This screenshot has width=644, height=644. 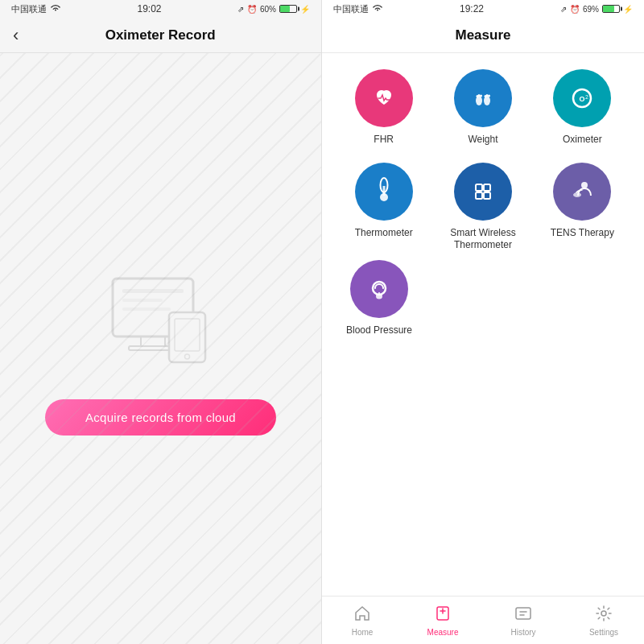 I want to click on measure-item-bp: Blood Pressure, so click(x=379, y=299).